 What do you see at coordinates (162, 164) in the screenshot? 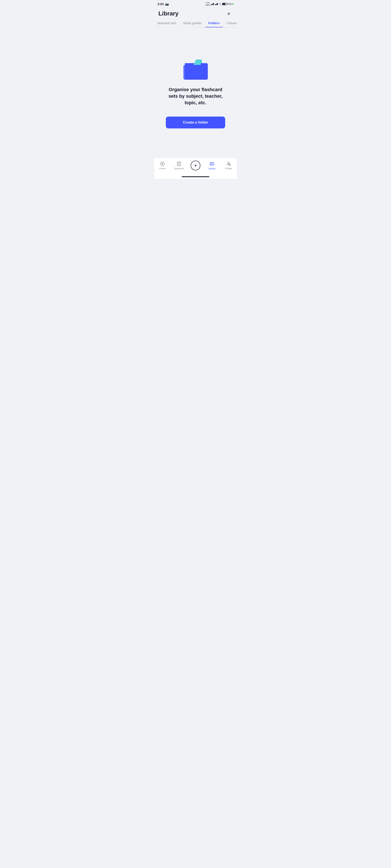
I see `home-icon` at bounding box center [162, 164].